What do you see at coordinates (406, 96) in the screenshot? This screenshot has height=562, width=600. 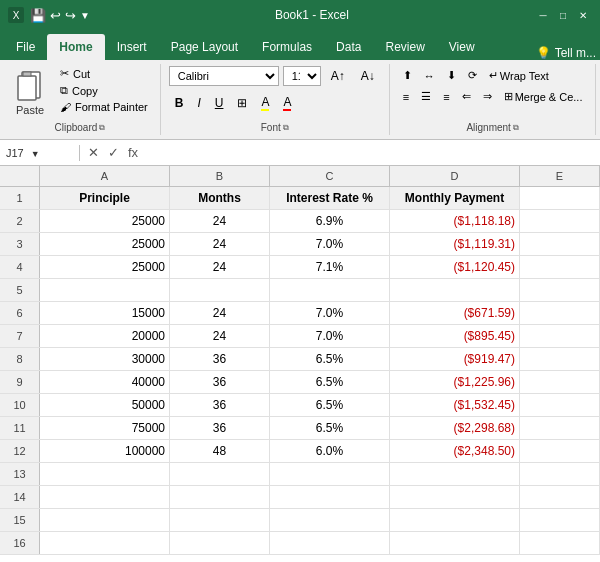 I see `align-left-button: ≡` at bounding box center [406, 96].